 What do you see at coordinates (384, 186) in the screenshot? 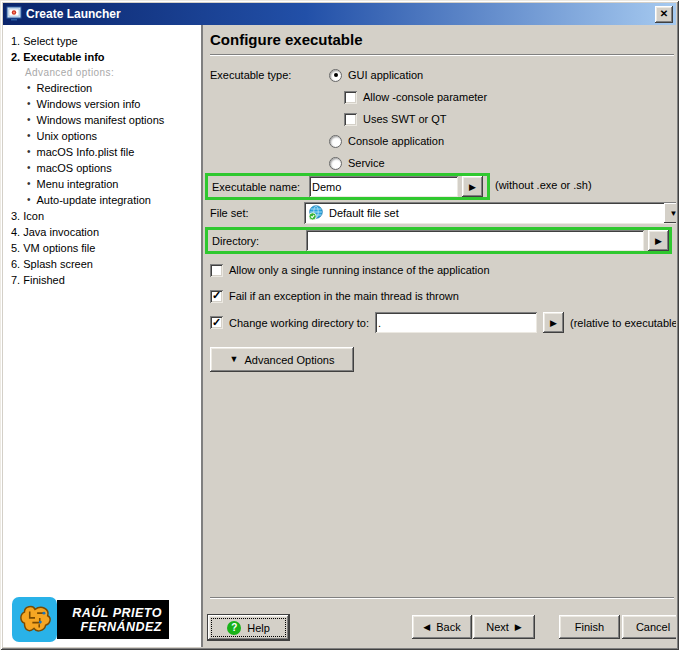
I see `executable-name-input` at bounding box center [384, 186].